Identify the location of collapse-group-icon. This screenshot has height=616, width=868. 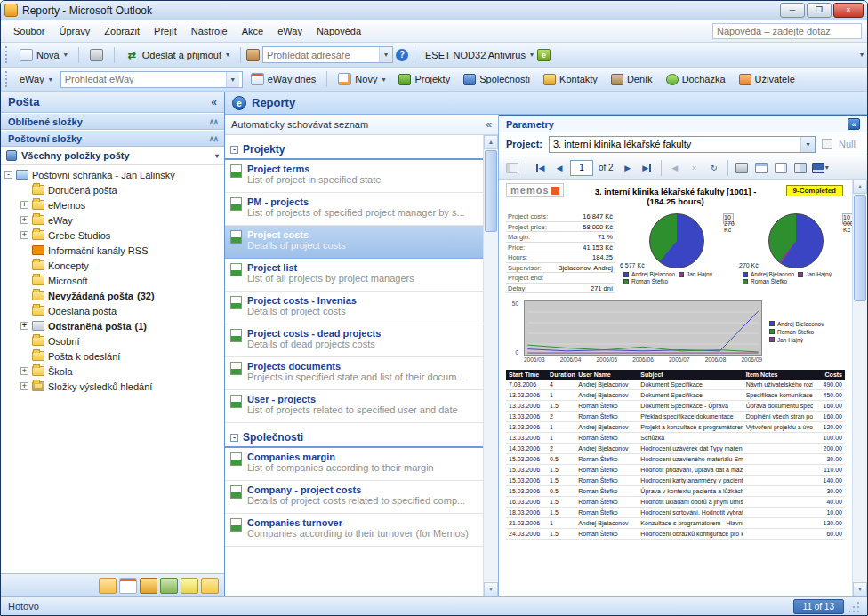
(235, 437).